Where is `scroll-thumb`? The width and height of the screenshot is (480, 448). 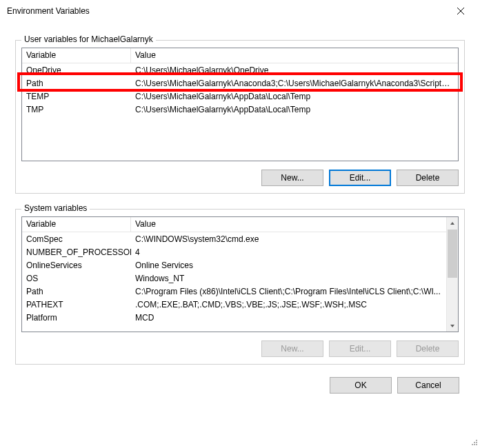
scroll-thumb is located at coordinates (452, 254).